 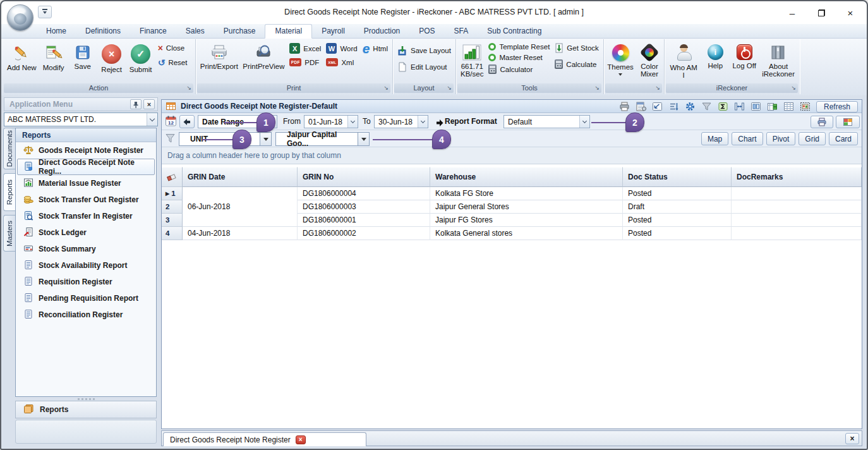 What do you see at coordinates (86, 167) in the screenshot?
I see `sidebar-item-direct-goods-receipt-note-register: Direct Goods Receipt Note Regi...` at bounding box center [86, 167].